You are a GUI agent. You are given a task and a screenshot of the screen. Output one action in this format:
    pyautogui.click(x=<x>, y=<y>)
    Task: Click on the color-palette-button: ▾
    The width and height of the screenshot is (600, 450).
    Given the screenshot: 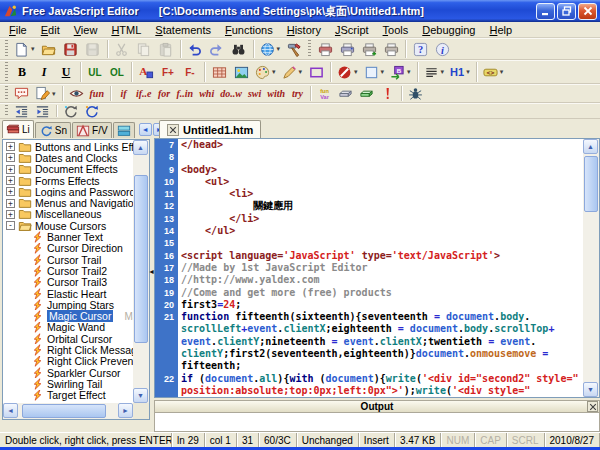 What is the action you would take?
    pyautogui.click(x=266, y=72)
    